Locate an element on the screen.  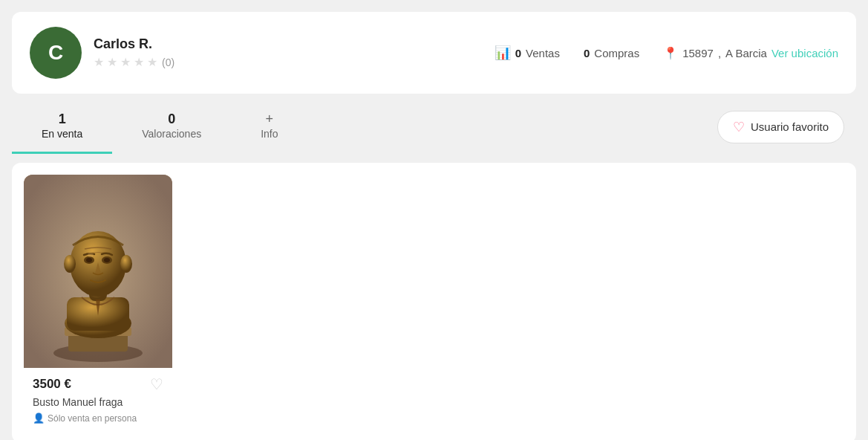
star-5-icon: ★ is located at coordinates (152, 62).